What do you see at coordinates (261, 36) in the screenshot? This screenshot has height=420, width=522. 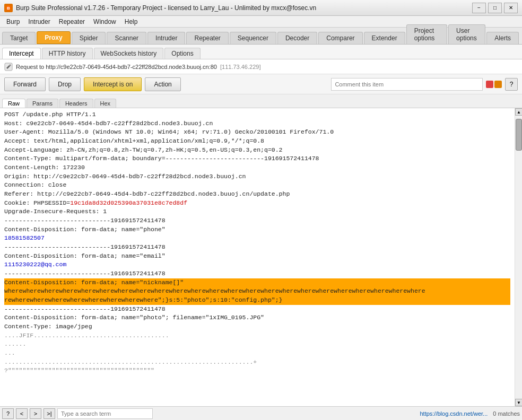 I see `main-tabbar: Target Proxy Spider Scanner Intruder Rep…` at bounding box center [261, 36].